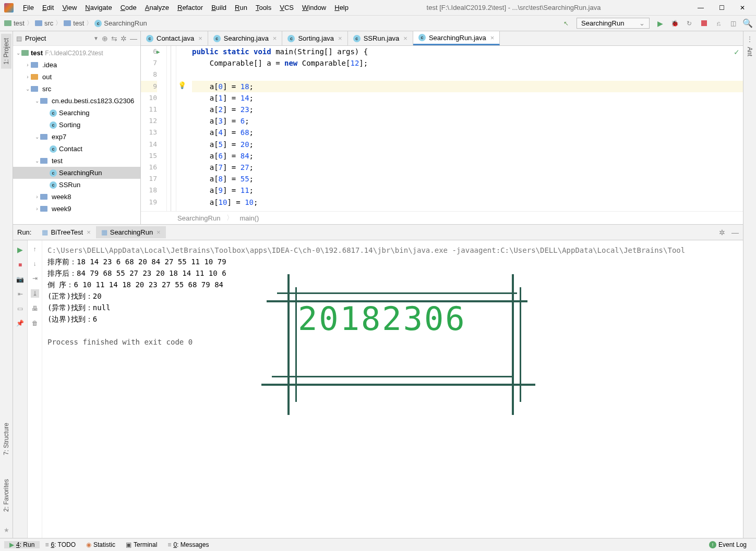 The image size is (756, 551). Describe the element at coordinates (219, 7) in the screenshot. I see `menu-build: Build` at that location.